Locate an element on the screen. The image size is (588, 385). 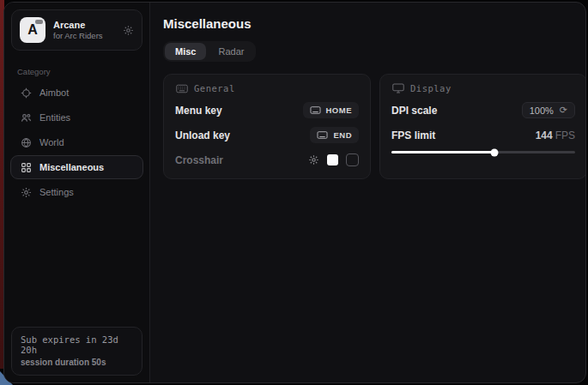
sidebar-item-settings: Settings is located at coordinates (77, 192).